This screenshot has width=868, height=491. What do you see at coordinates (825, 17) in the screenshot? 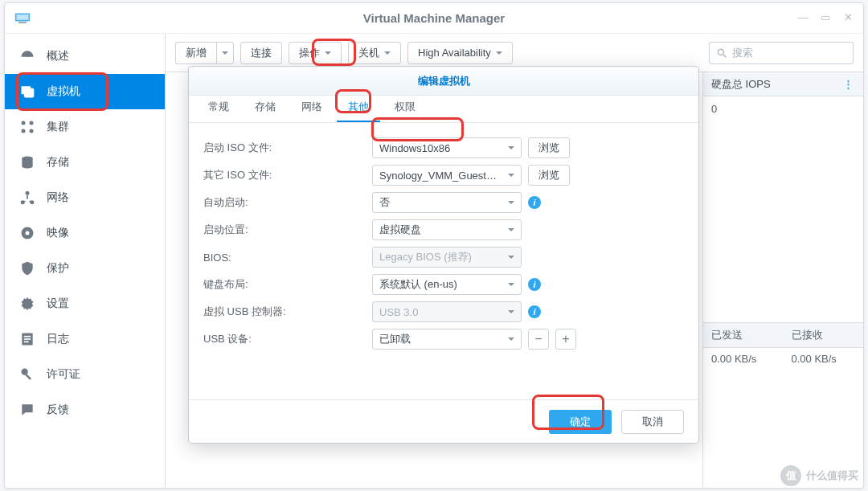
I see `maximize-button: ▭` at bounding box center [825, 17].